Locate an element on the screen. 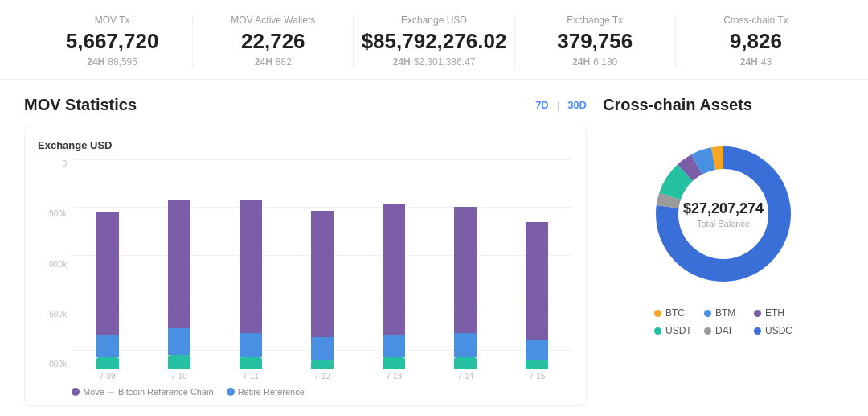  x-label-2: 7-11 is located at coordinates (251, 377).